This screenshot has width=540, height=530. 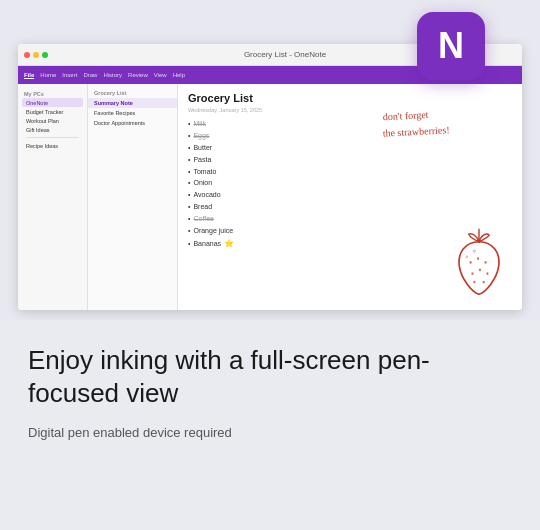 I want to click on ribbon-tab-insert: Insert, so click(x=70, y=75).